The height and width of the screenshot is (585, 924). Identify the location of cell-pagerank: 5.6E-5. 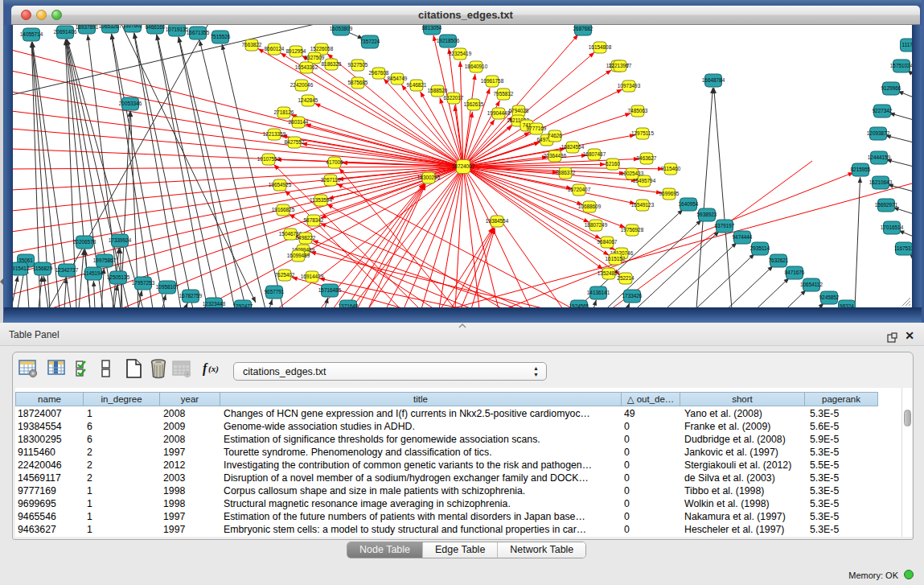
(844, 426).